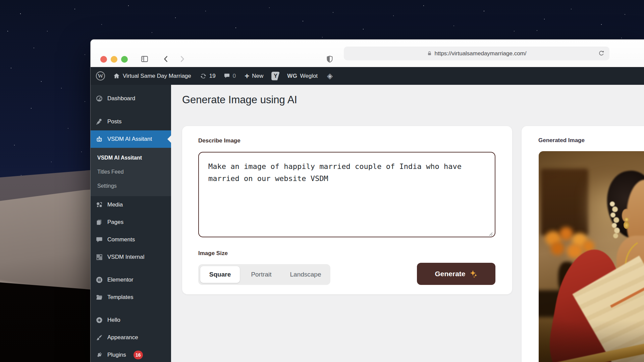 Image resolution: width=644 pixels, height=362 pixels. Describe the element at coordinates (131, 122) in the screenshot. I see `sidebar-item-posts: Posts` at that location.